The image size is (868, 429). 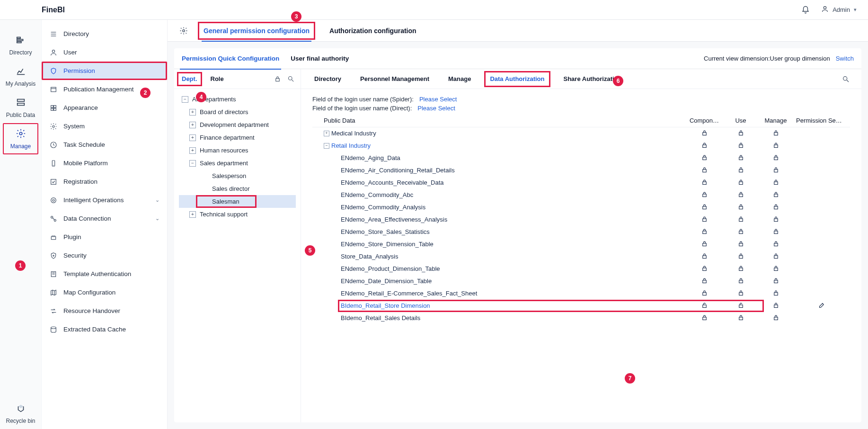 What do you see at coordinates (320, 59) in the screenshot?
I see `subtab-final-authority: User final authority` at bounding box center [320, 59].